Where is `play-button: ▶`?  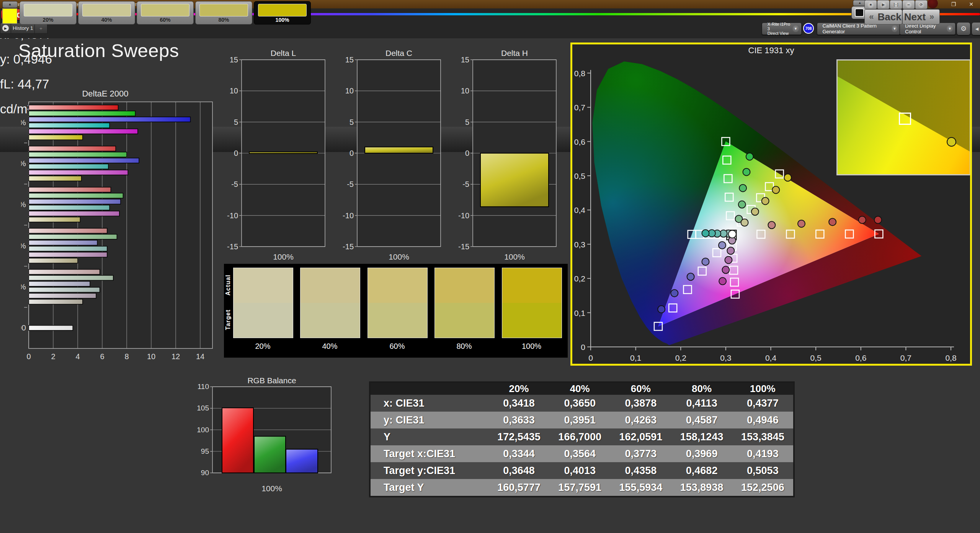 play-button: ▶ is located at coordinates (884, 5).